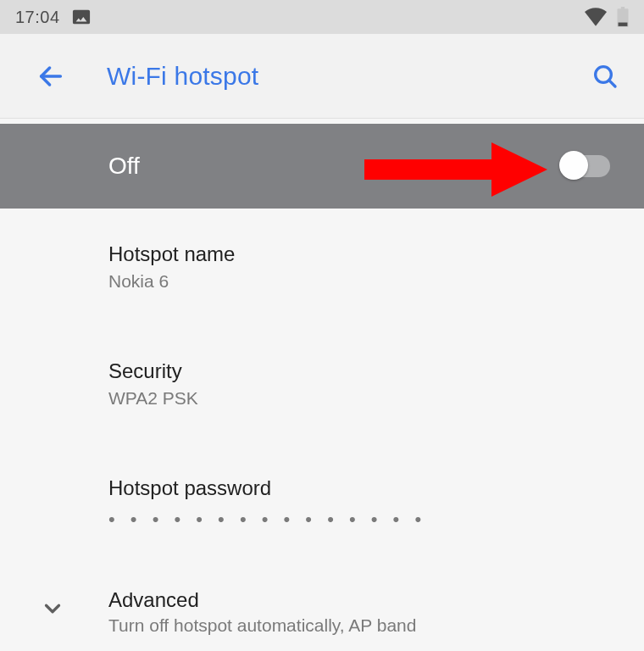  I want to click on wifi-icon, so click(596, 17).